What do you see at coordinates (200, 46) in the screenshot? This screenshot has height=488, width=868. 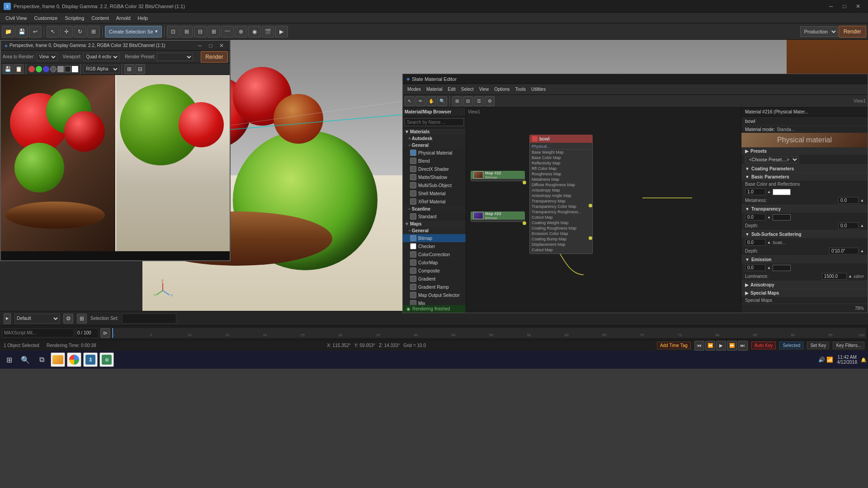 I see `render-minimize: ─` at bounding box center [200, 46].